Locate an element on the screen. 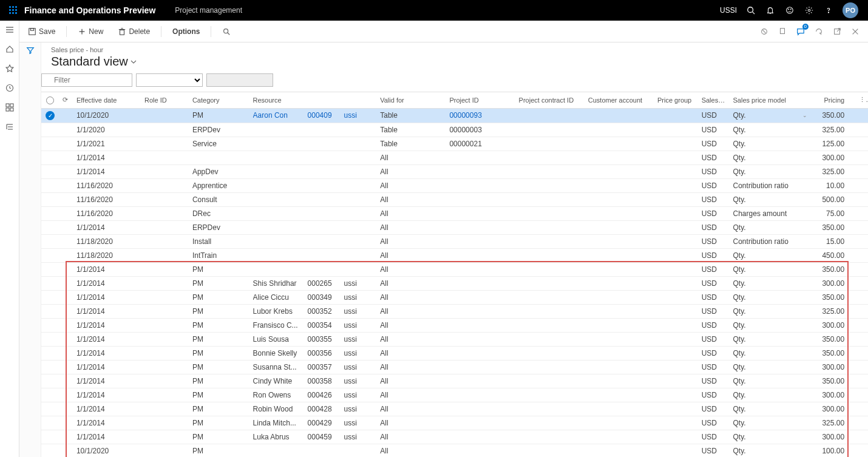  message-badge: 0 is located at coordinates (805, 27).